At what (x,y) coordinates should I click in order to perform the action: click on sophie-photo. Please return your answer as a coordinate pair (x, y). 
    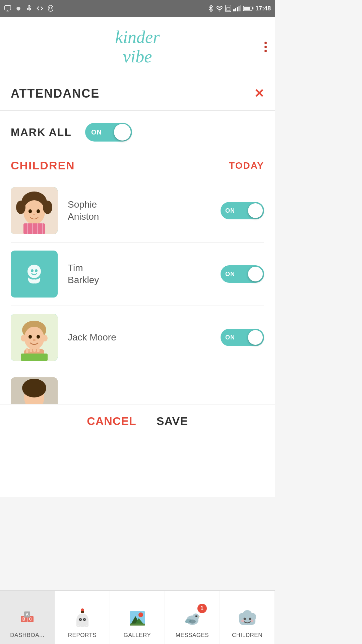
    Looking at the image, I should click on (34, 211).